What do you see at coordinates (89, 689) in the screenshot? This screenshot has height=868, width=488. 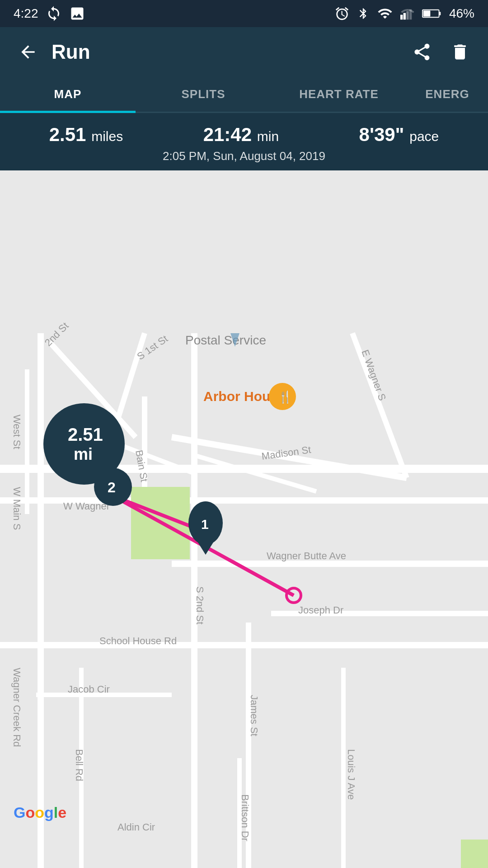 I see `svg-text: Jacob Cir` at bounding box center [89, 689].